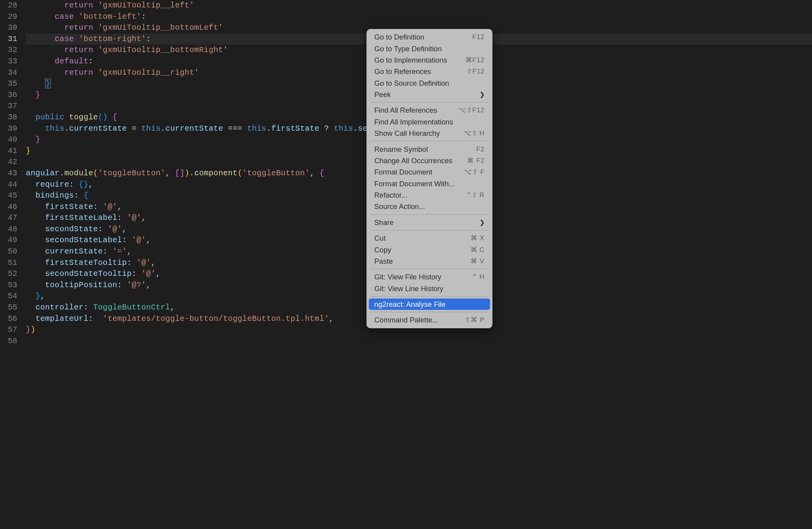 This screenshot has width=812, height=529. I want to click on line-number: 40, so click(13, 140).